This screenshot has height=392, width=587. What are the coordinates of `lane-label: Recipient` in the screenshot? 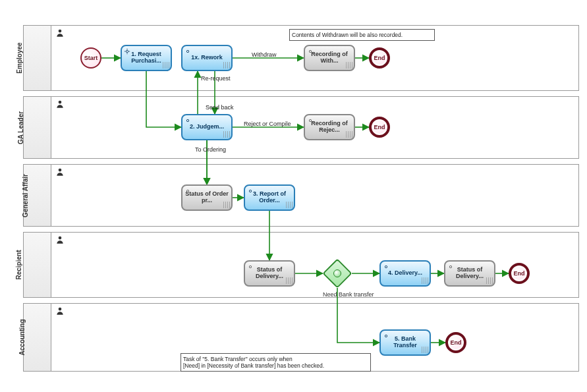 It's located at (18, 265).